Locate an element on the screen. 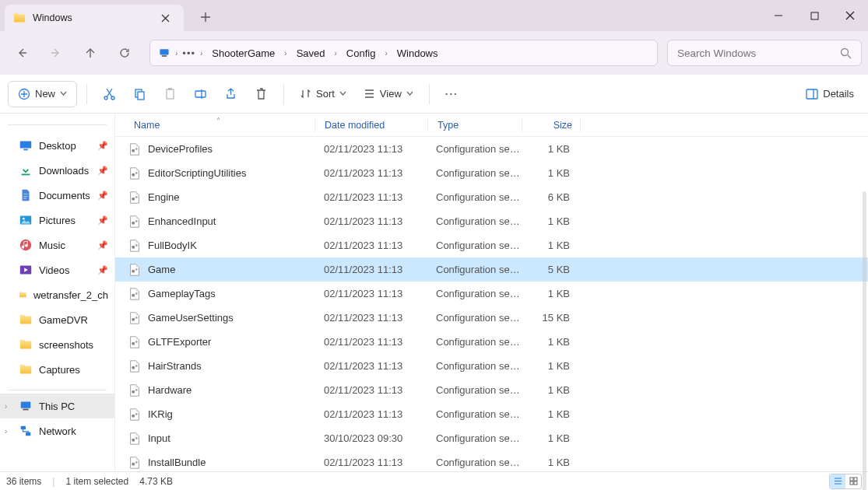  sidebar-item-captures: Captures is located at coordinates (58, 369).